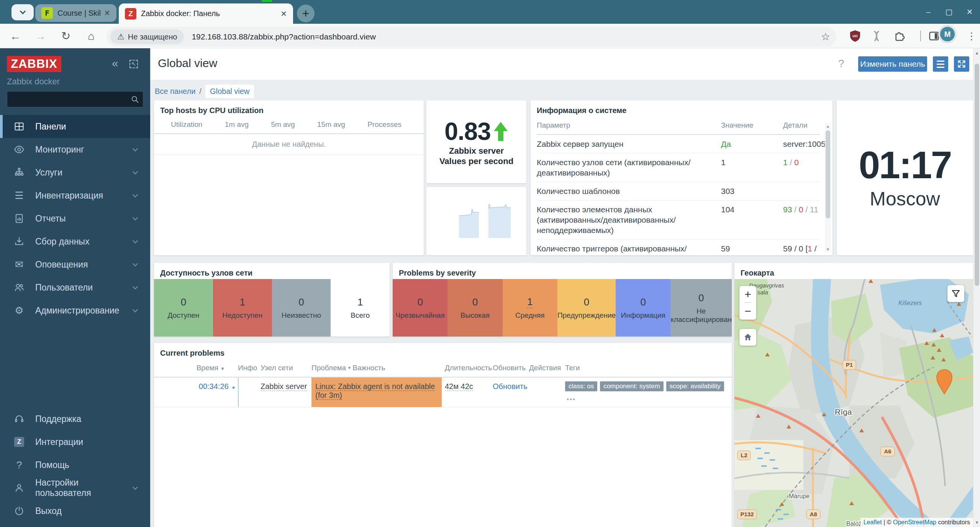  I want to click on duration-value: 42м 42с, so click(459, 386).